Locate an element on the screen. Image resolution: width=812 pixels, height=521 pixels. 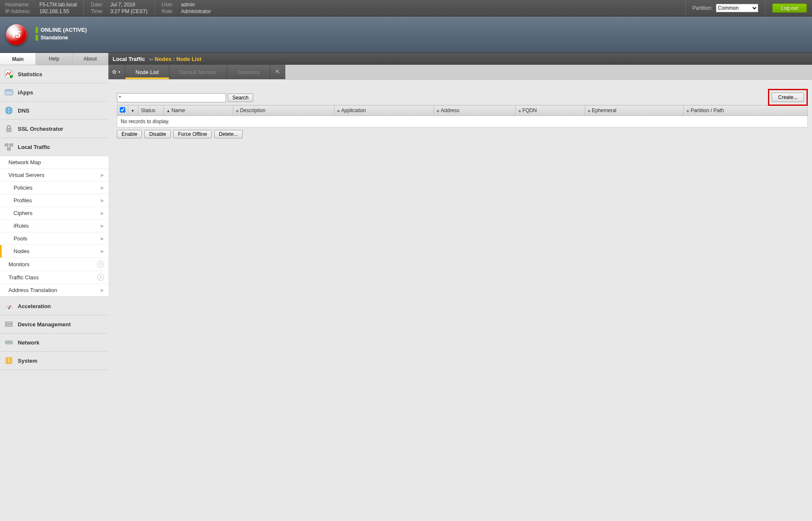
nav-system: System is located at coordinates (54, 361).